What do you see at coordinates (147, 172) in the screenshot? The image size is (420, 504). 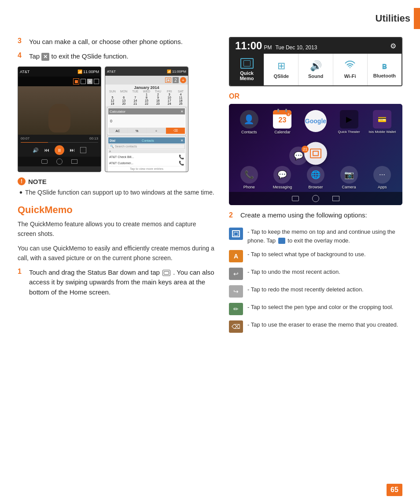 I see `contact-3: AT&T Directory... 📞` at bounding box center [147, 172].